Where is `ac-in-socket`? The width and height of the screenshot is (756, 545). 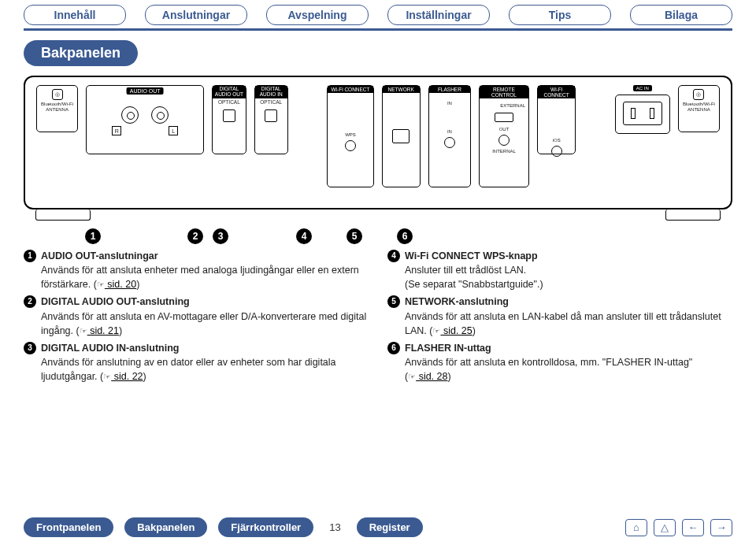 ac-in-socket is located at coordinates (643, 114).